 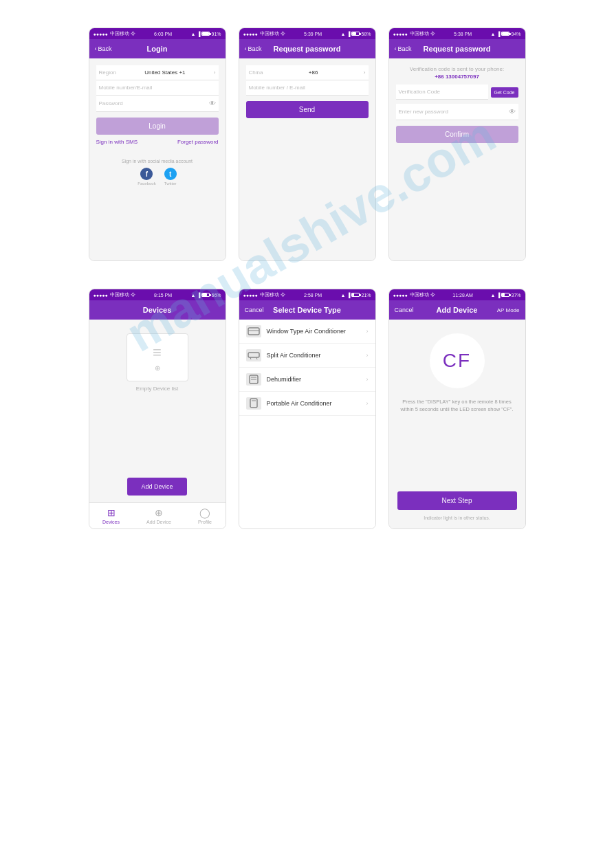 What do you see at coordinates (307, 331) in the screenshot?
I see `list-item-window-ac: Window Type Air Conditioner ›` at bounding box center [307, 331].